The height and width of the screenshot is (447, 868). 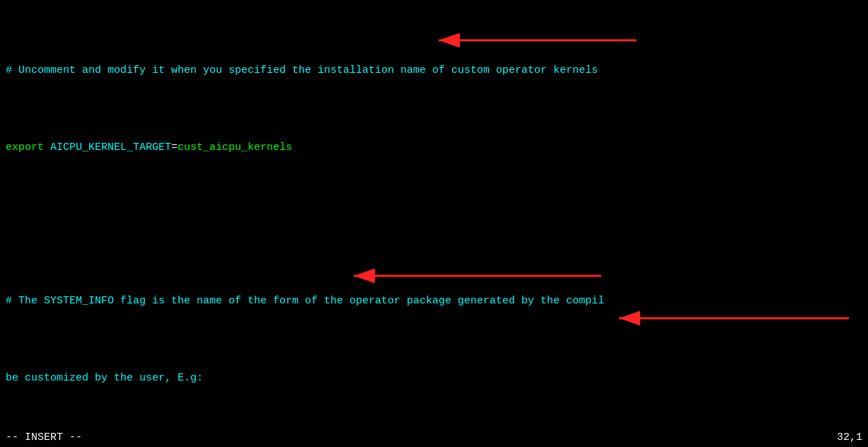 What do you see at coordinates (25, 147) in the screenshot?
I see `export-keyword-1: export` at bounding box center [25, 147].